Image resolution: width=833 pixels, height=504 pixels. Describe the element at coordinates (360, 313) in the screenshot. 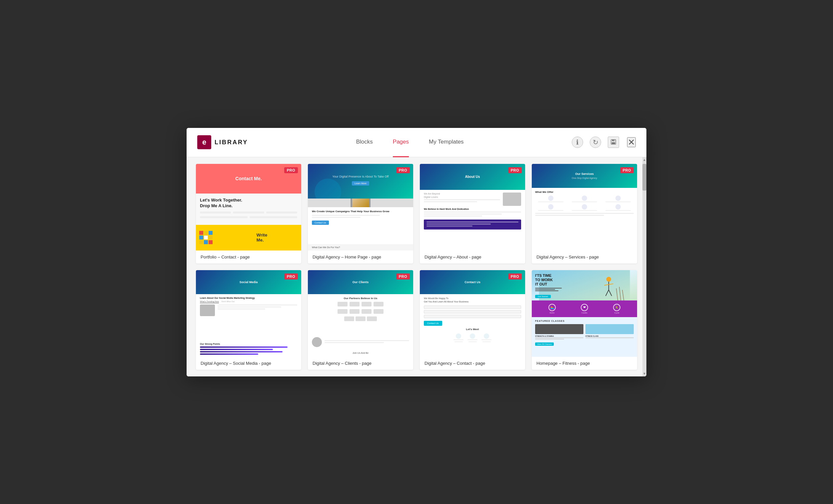

I see `preview-image: Our Clients Our Partners Believe In Us` at that location.